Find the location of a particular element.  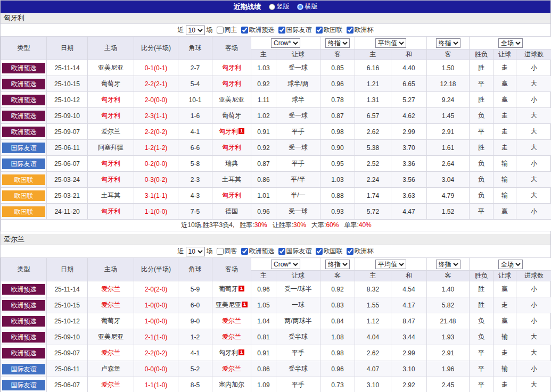

odds-home-cell: 0.87 is located at coordinates (264, 164).